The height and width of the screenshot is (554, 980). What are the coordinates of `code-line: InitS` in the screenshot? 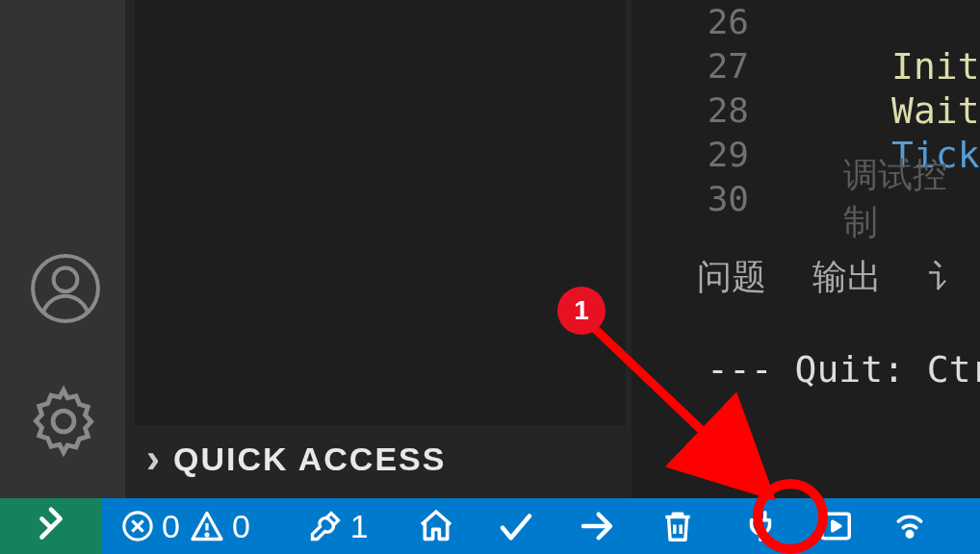 It's located at (936, 66).